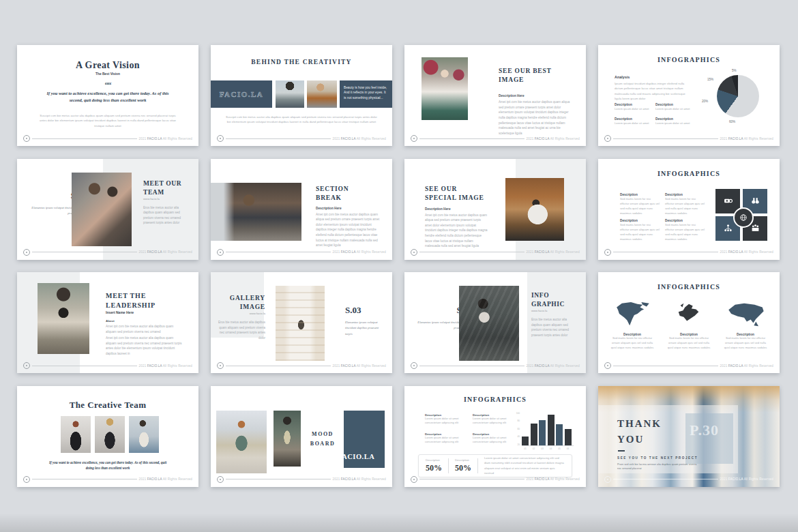 The height and width of the screenshot is (532, 798). Describe the element at coordinates (518, 421) in the screenshot. I see `bar-y-tick: 80` at that location.